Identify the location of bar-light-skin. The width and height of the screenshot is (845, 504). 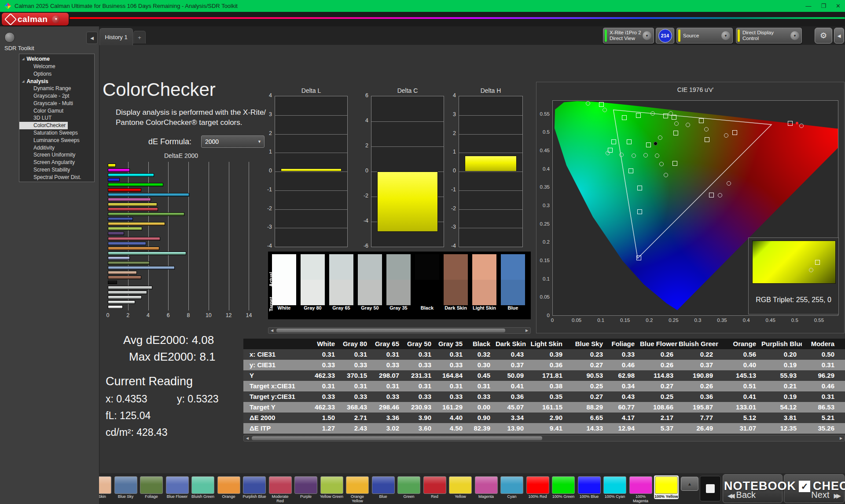
(122, 273).